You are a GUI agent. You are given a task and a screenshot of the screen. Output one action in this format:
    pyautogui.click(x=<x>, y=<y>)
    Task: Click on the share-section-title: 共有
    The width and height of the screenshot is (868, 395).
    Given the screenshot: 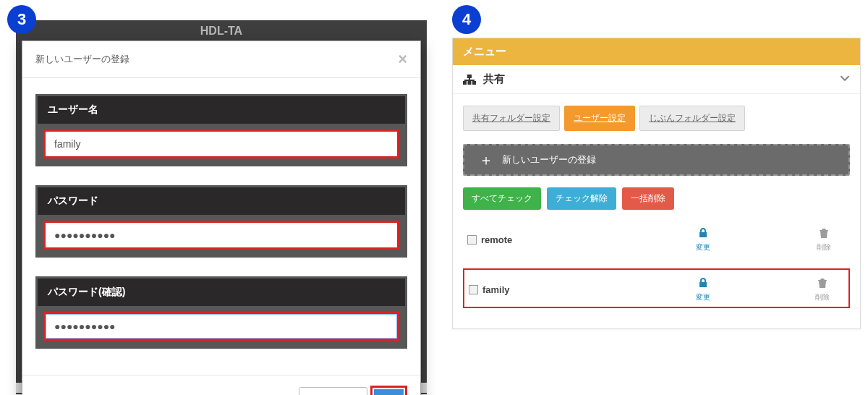 What is the action you would take?
    pyautogui.click(x=494, y=80)
    